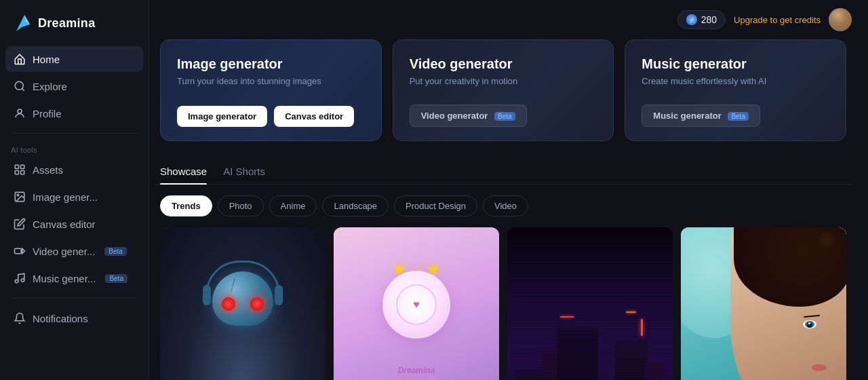  Describe the element at coordinates (506, 206) in the screenshot. I see `pill-video: Video` at that location.